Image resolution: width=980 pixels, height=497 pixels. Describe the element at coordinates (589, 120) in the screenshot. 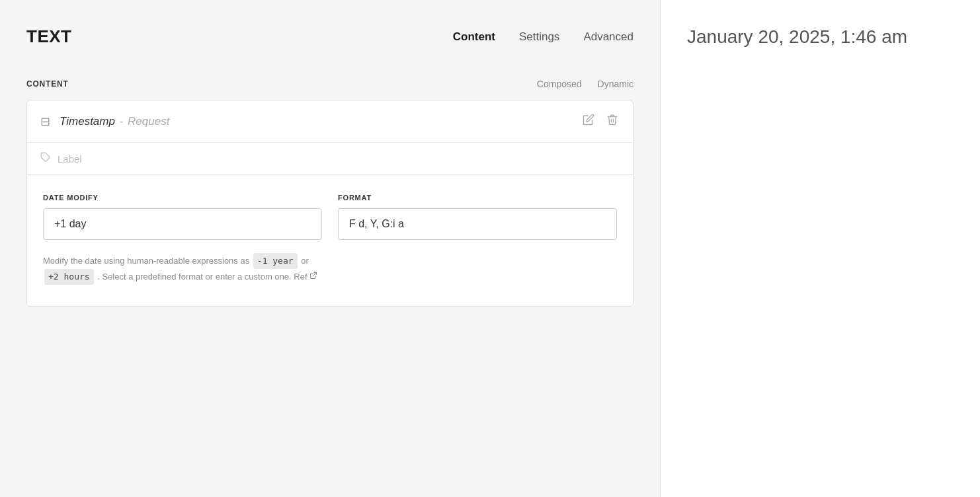

I see `edit-icon` at that location.